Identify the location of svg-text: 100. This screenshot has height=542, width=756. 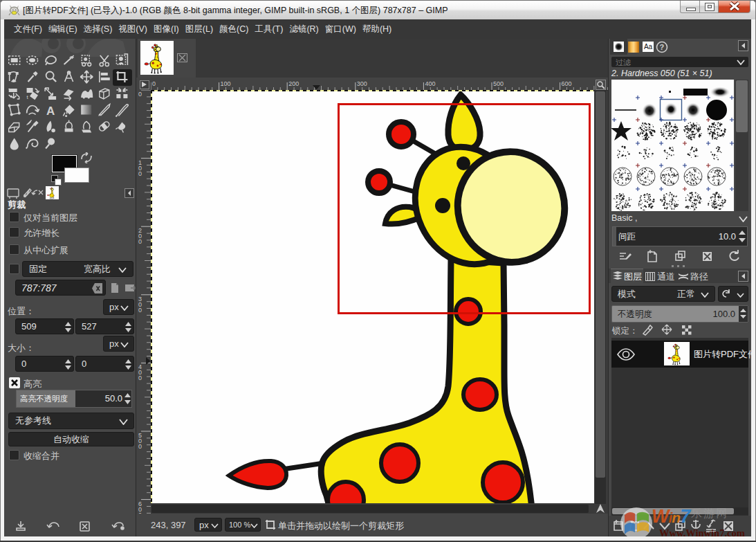
(225, 84).